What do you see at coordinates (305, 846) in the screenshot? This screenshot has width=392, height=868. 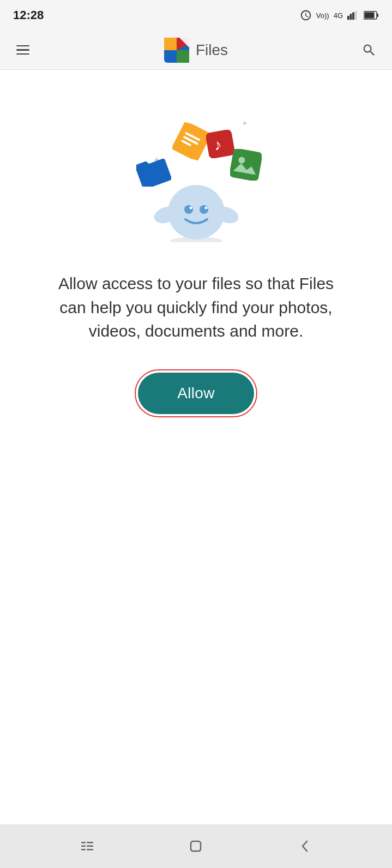 I see `back-icon` at bounding box center [305, 846].